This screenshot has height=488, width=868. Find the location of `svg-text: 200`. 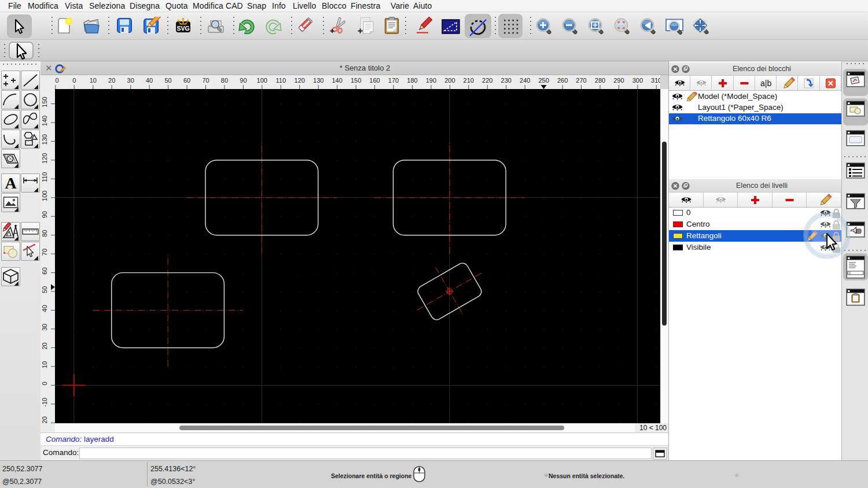

svg-text: 200 is located at coordinates (450, 80).